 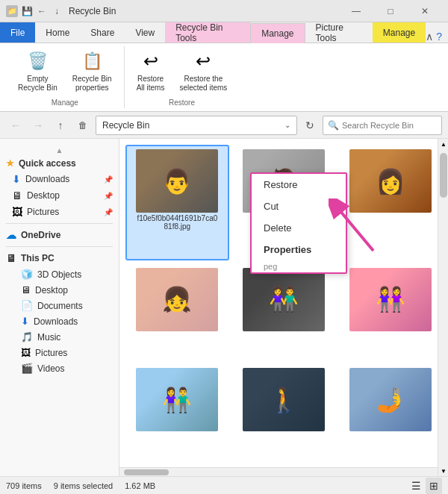 What do you see at coordinates (299, 266) in the screenshot?
I see `context-menu-filename: peg` at bounding box center [299, 266].